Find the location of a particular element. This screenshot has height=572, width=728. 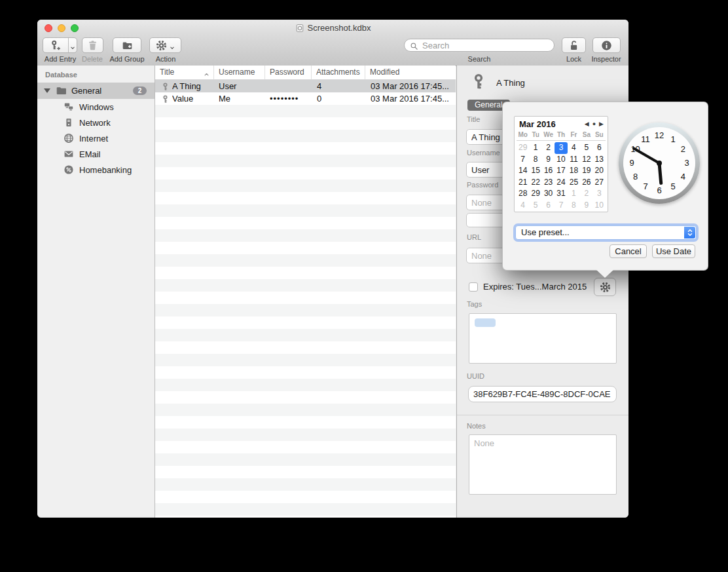

search-input is located at coordinates (484, 46).